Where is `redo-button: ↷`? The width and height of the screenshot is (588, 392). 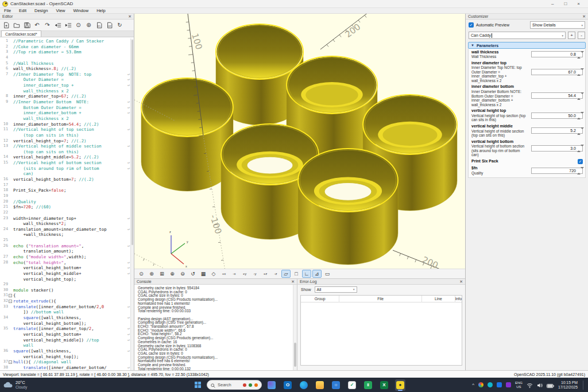
redo-button: ↷ is located at coordinates (47, 25).